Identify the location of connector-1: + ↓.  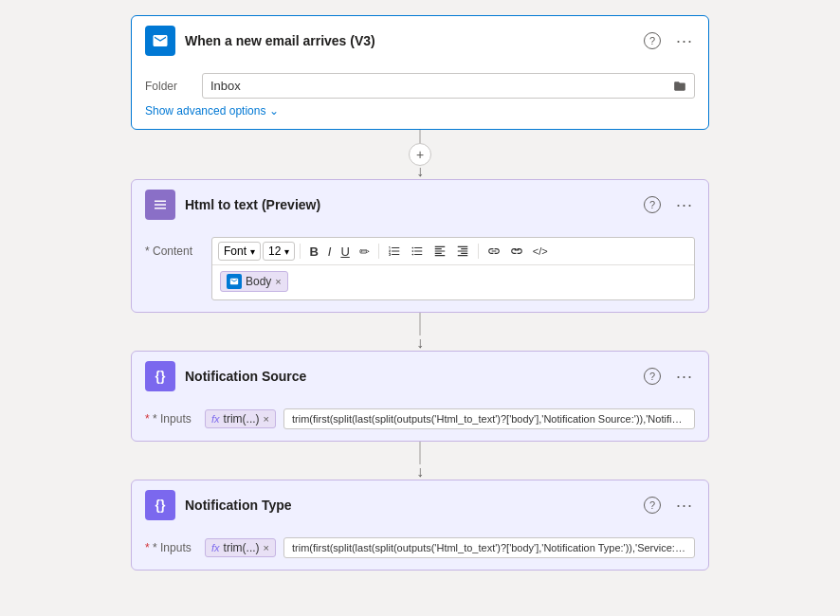
(420, 154).